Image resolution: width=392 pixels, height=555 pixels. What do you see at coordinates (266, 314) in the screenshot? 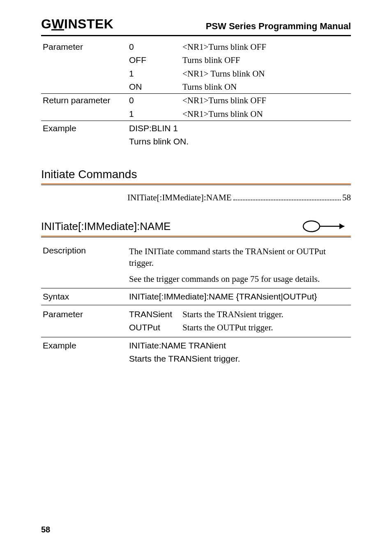
I see `param-desc: Starts the TRANsient trigger.` at bounding box center [266, 314].